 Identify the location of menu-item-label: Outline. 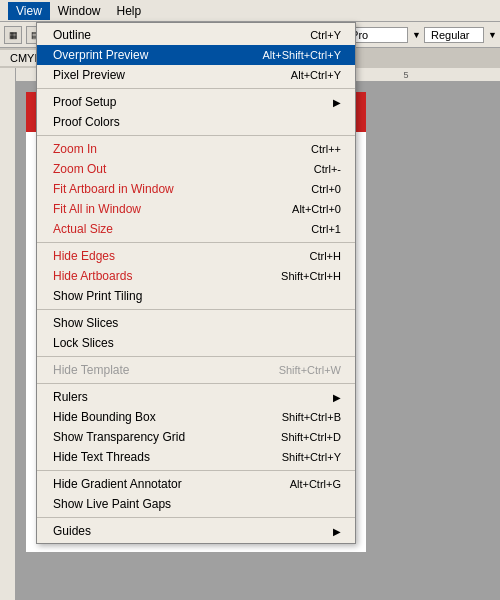
(72, 35).